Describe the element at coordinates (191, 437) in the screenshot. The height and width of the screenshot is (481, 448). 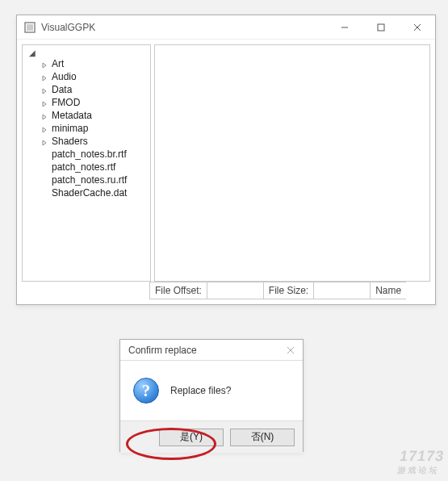
I see `yes-button: 是(Y)` at that location.